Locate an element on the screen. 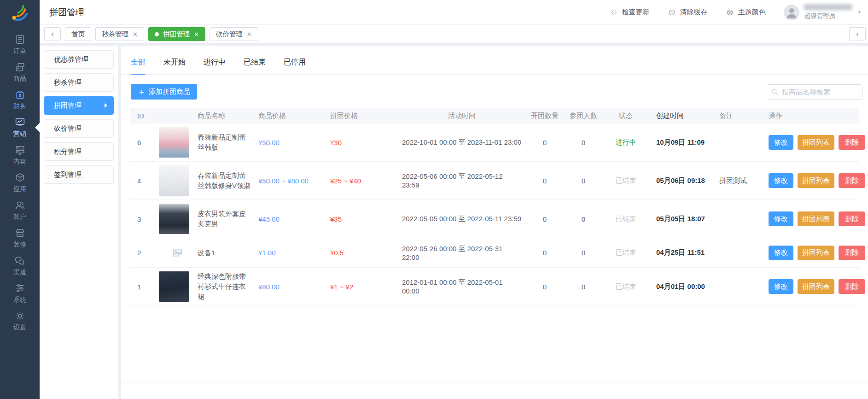 The width and height of the screenshot is (868, 399). column-header: ID is located at coordinates (144, 116).